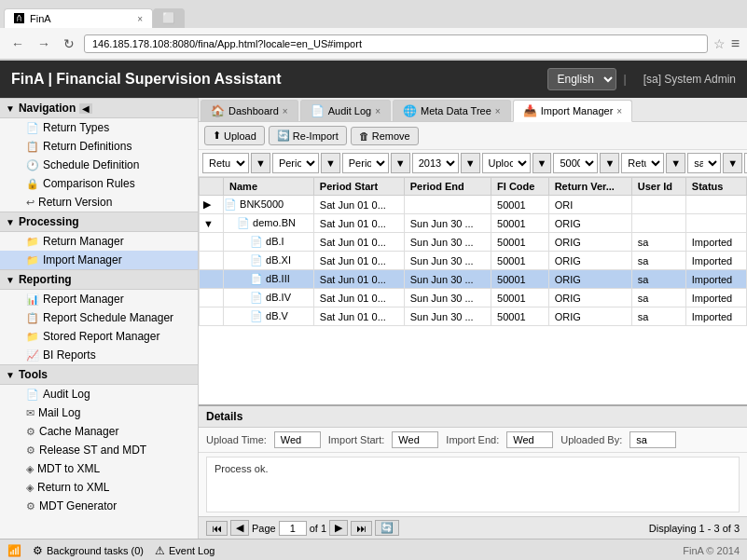  Describe the element at coordinates (451, 110) in the screenshot. I see `tab-meta-data-tree: 🌐 Meta Data Tree ×` at that location.